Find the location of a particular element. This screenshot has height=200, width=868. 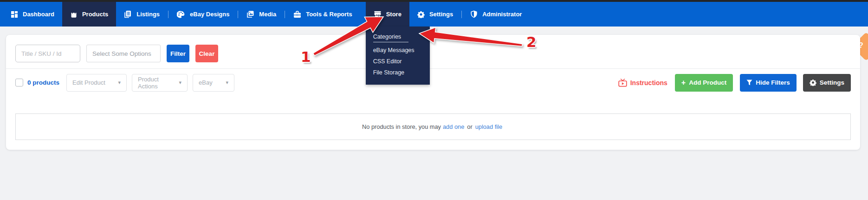

hide-filters-button: Hide Filters is located at coordinates (768, 83).